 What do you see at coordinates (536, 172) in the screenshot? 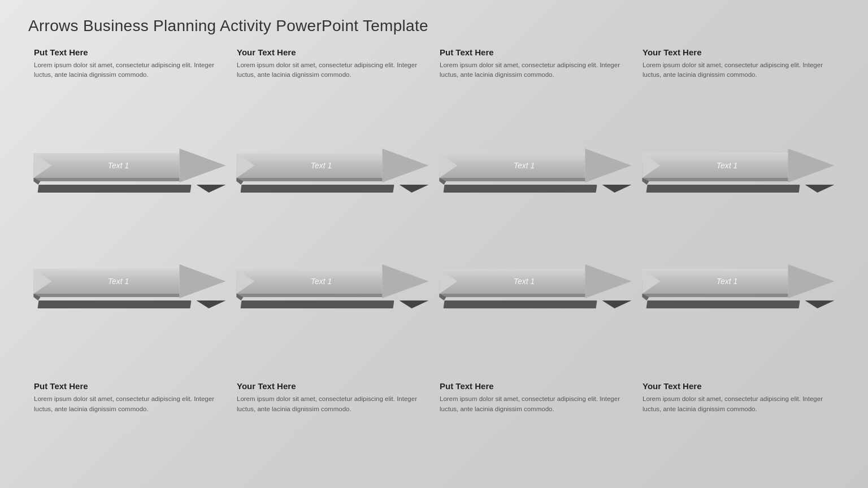
I see `col3-arrow1-svg: Text 1` at bounding box center [536, 172].